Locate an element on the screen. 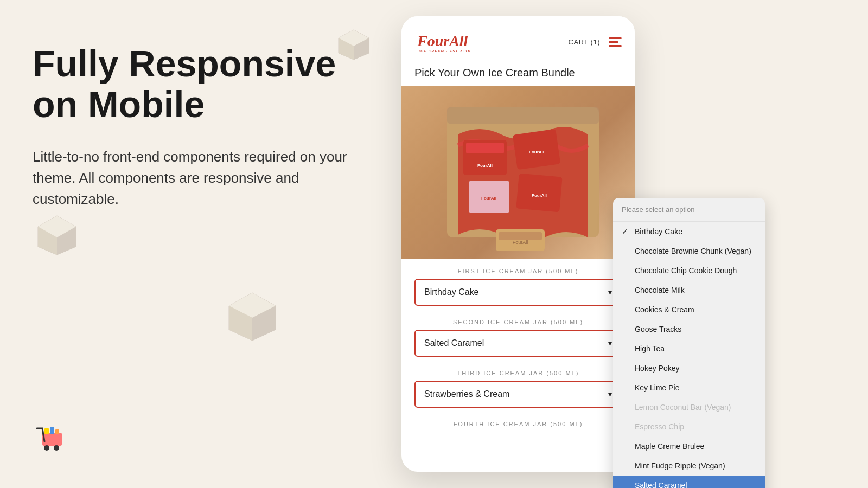  product-image-container: FourAll FourAll FourAll FourAll FourAll is located at coordinates (518, 172).